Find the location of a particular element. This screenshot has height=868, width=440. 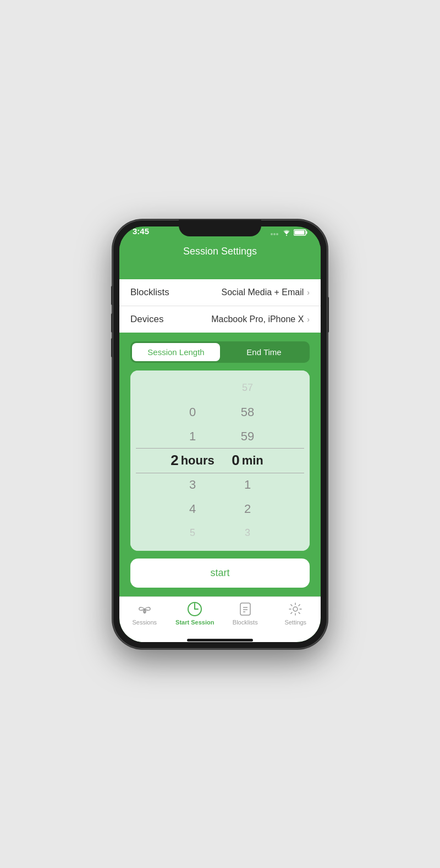

nav-label-start-session: Start Session is located at coordinates (195, 622).